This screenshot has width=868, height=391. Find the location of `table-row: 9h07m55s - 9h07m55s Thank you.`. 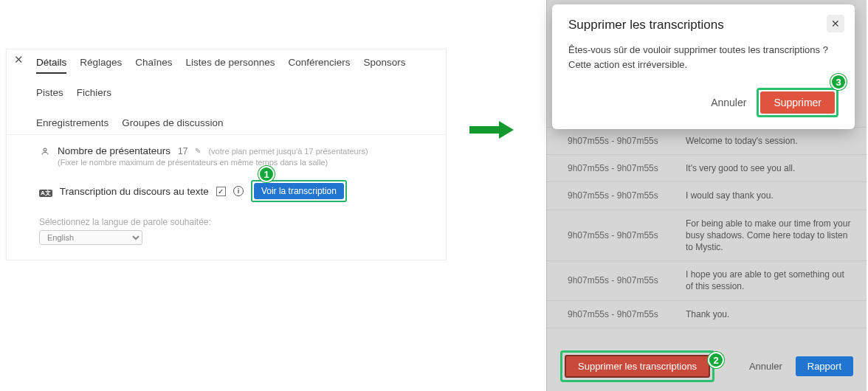

table-row: 9h07m55s - 9h07m55s Thank you. is located at coordinates (707, 314).